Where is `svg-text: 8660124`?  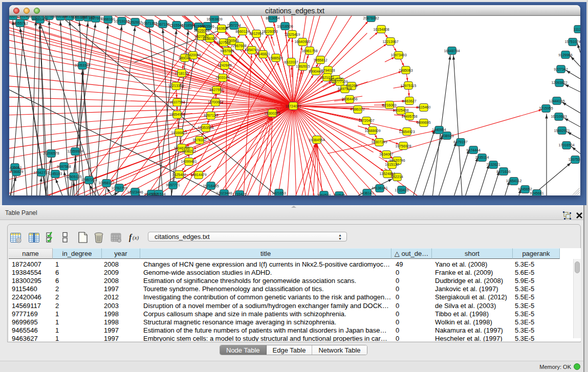 svg-text: 8660124 is located at coordinates (243, 32).